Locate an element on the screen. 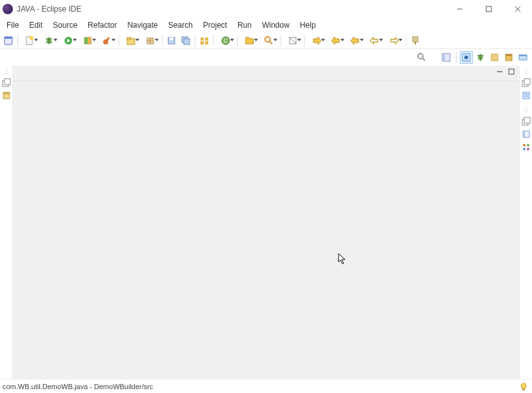 Image resolution: width=532 pixels, height=393 pixels. minimize-view-icon is located at coordinates (500, 72).